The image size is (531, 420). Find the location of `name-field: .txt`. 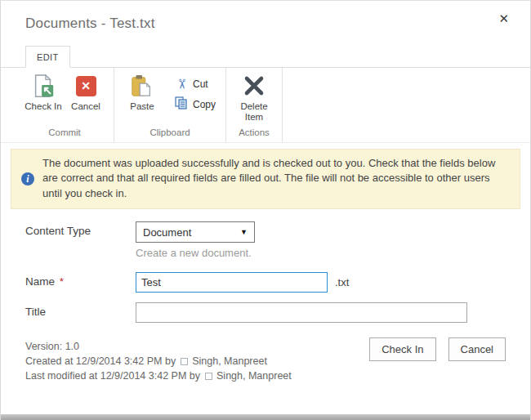

name-field: .txt is located at coordinates (242, 283).